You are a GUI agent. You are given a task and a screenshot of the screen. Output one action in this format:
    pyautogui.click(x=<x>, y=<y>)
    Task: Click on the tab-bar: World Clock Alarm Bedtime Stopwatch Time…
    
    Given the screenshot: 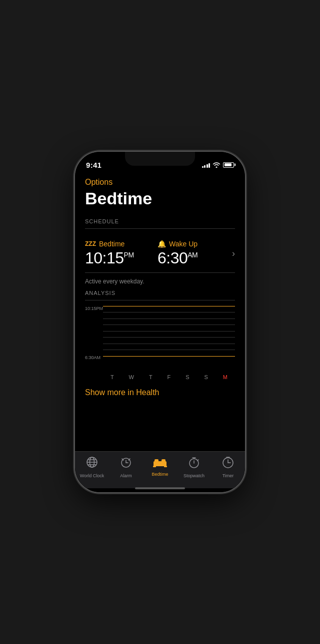 What is the action you would take?
    pyautogui.click(x=160, y=470)
    